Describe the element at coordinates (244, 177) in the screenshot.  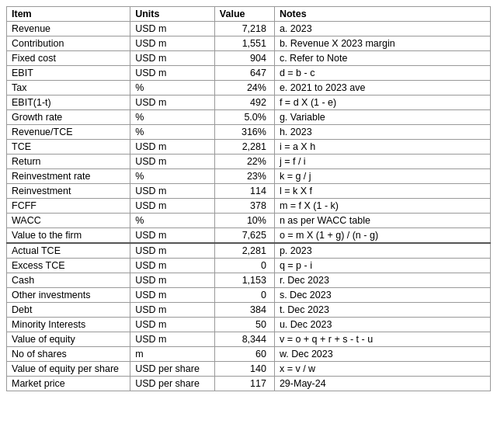
I see `cell-value: 23%` at that location.